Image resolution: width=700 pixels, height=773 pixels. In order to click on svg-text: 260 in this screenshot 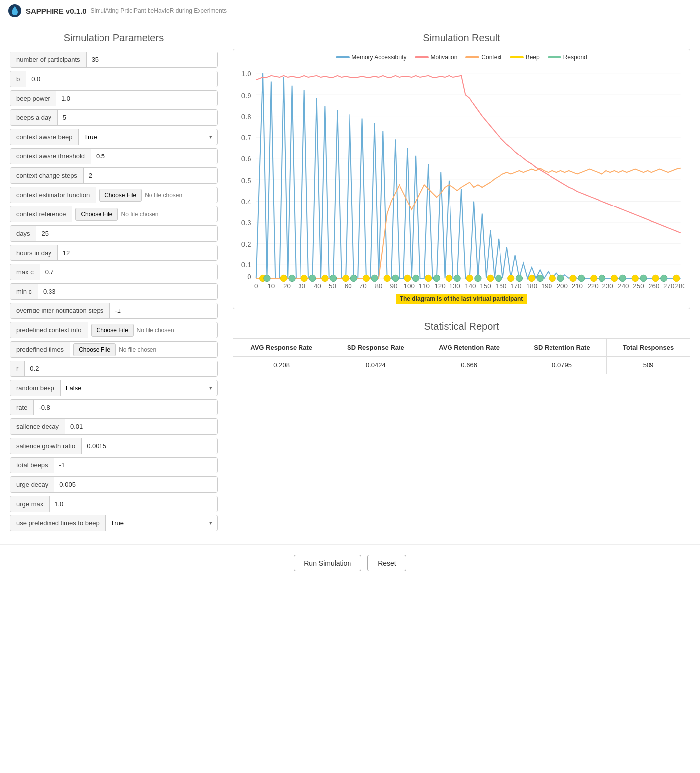, I will do `click(654, 285)`.